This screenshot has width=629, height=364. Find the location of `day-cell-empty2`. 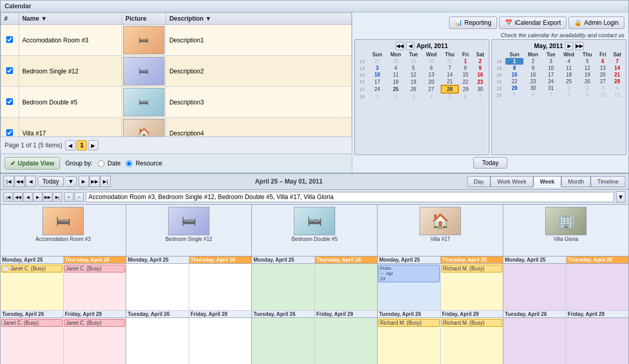

day-cell-empty2 is located at coordinates (220, 287).